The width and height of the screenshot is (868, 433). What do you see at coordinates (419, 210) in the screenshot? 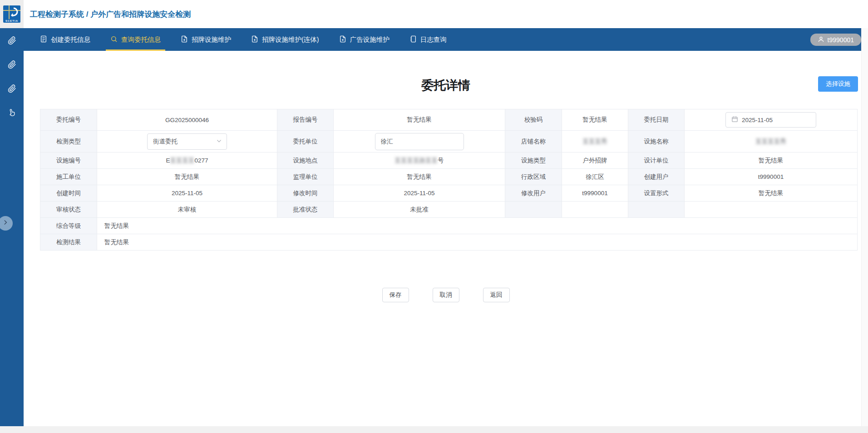
I see `approval-status-value: 未批准` at bounding box center [419, 210].